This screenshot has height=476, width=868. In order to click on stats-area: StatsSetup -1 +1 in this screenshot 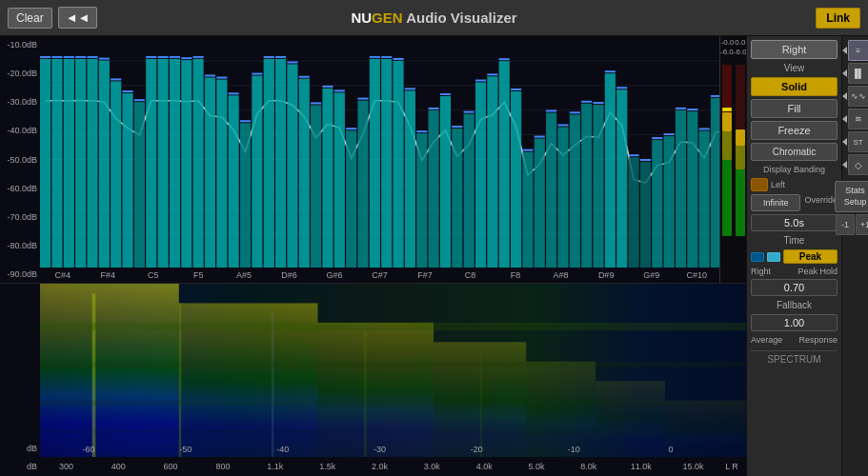, I will do `click(852, 208)`.